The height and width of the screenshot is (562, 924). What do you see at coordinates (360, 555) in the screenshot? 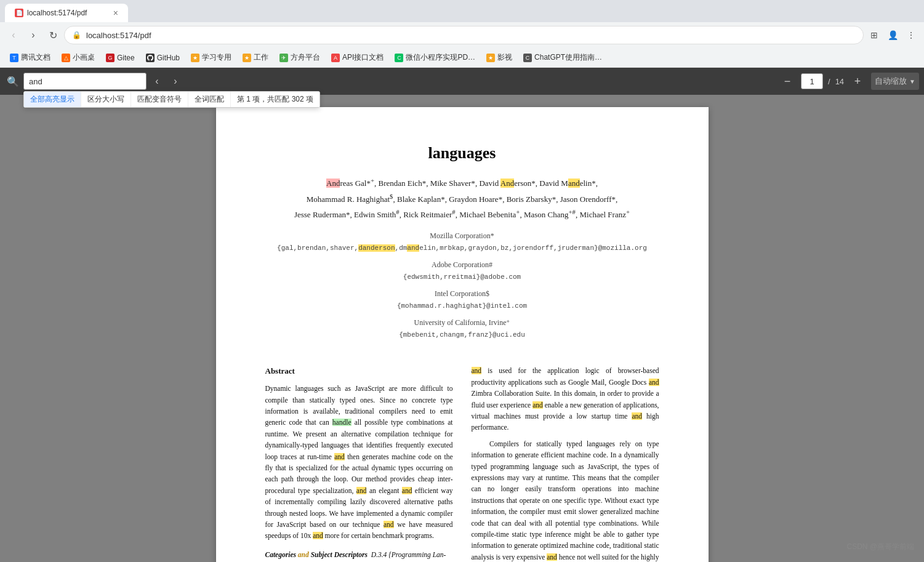
I see `categories-line: Categories and Subject Descriptors D.3.4…` at bounding box center [360, 555].